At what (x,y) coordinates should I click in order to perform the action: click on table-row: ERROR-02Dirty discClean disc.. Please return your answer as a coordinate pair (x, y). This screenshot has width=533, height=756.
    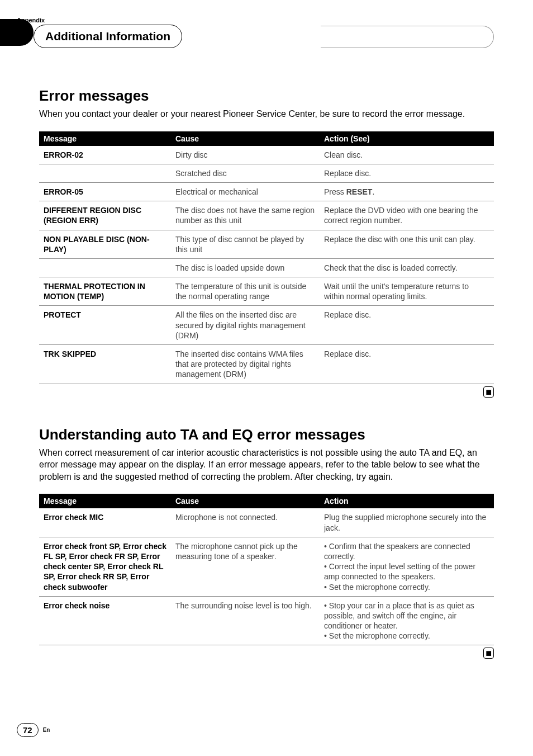
    Looking at the image, I should click on (266, 155).